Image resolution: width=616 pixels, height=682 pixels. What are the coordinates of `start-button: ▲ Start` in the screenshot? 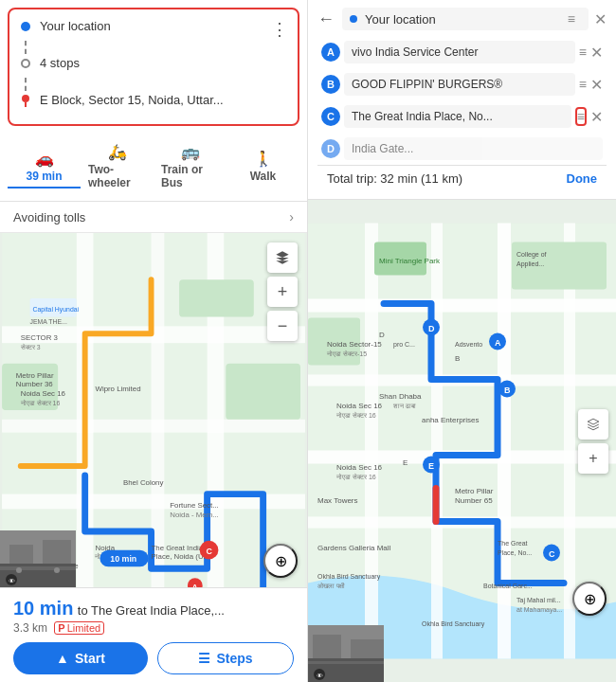 It's located at (81, 658).